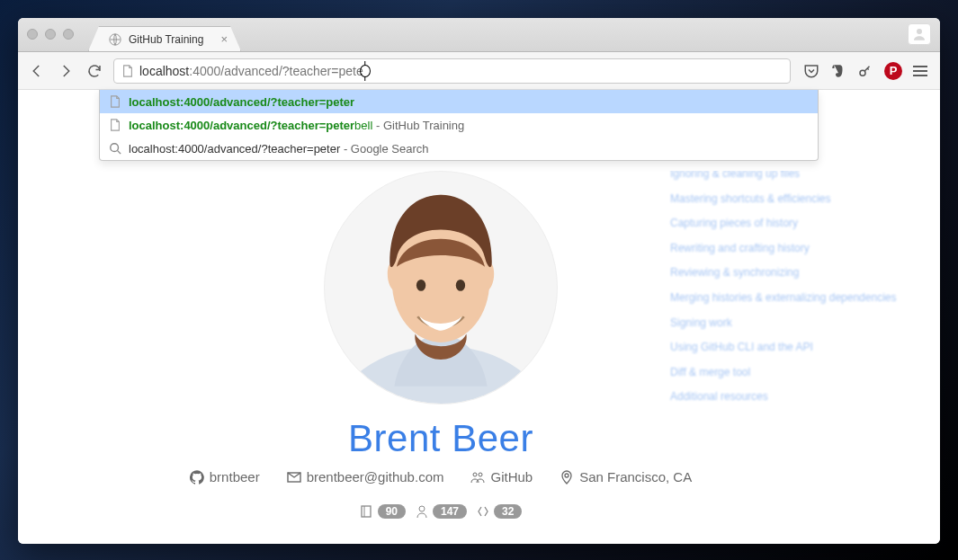  What do you see at coordinates (787, 273) in the screenshot?
I see `sidebar-item: Reviewing & synchronizing` at bounding box center [787, 273].